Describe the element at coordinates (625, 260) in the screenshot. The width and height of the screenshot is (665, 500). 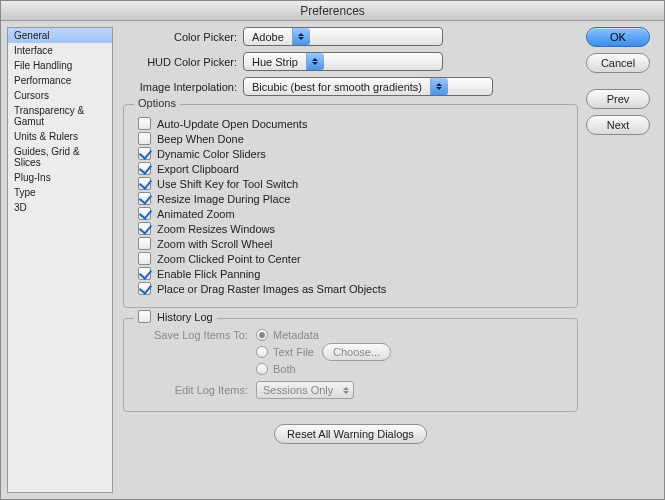
I see `dialog-buttons: OK Cancel Prev Next` at that location.